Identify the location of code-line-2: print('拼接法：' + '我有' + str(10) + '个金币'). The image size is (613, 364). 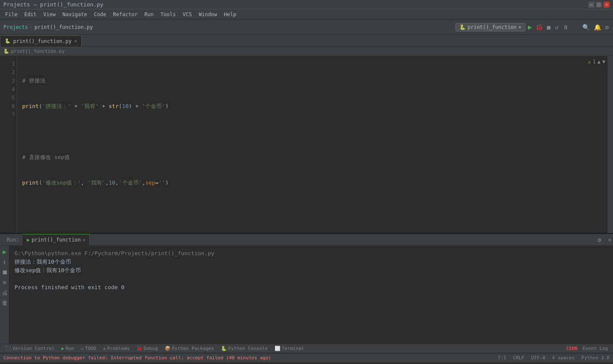
(312, 106).